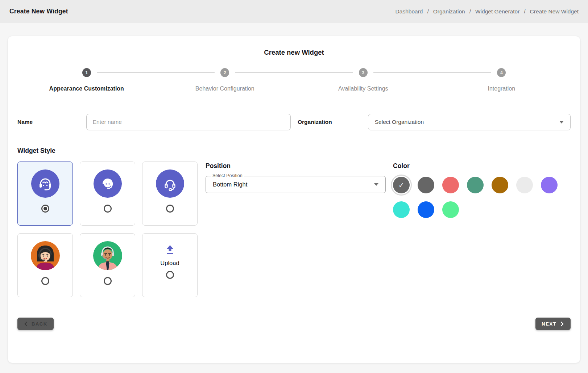 Image resolution: width=588 pixels, height=373 pixels. I want to click on organization-label: Organization, so click(333, 122).